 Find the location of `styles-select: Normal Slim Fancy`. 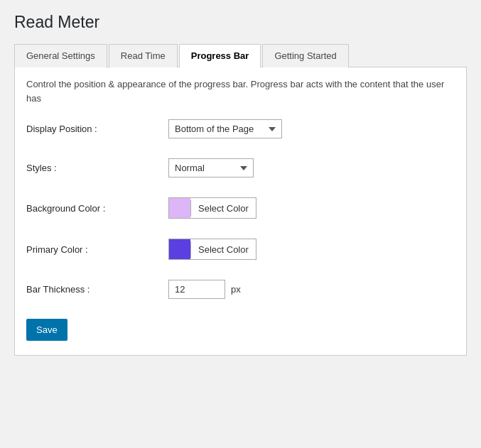

styles-select: Normal Slim Fancy is located at coordinates (211, 168).